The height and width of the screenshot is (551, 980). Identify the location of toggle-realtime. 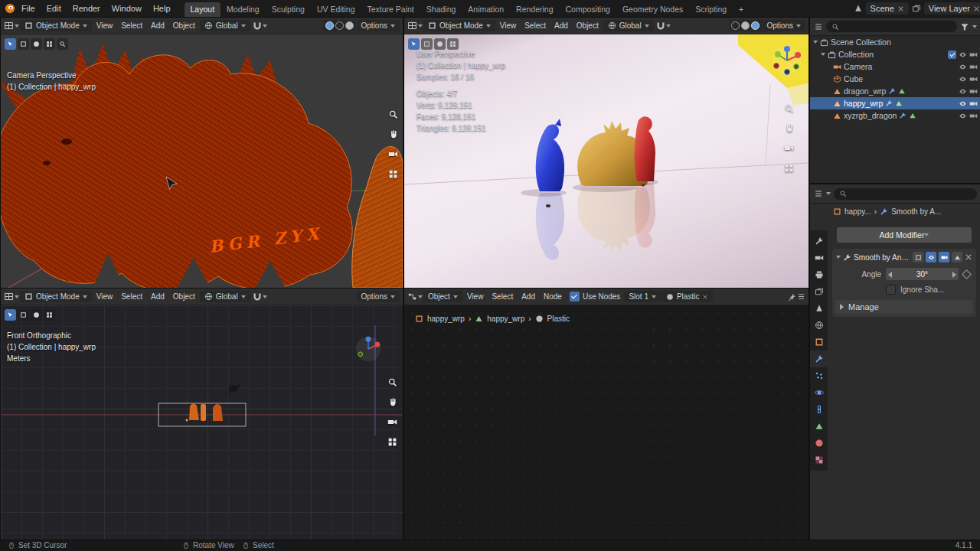
(931, 257).